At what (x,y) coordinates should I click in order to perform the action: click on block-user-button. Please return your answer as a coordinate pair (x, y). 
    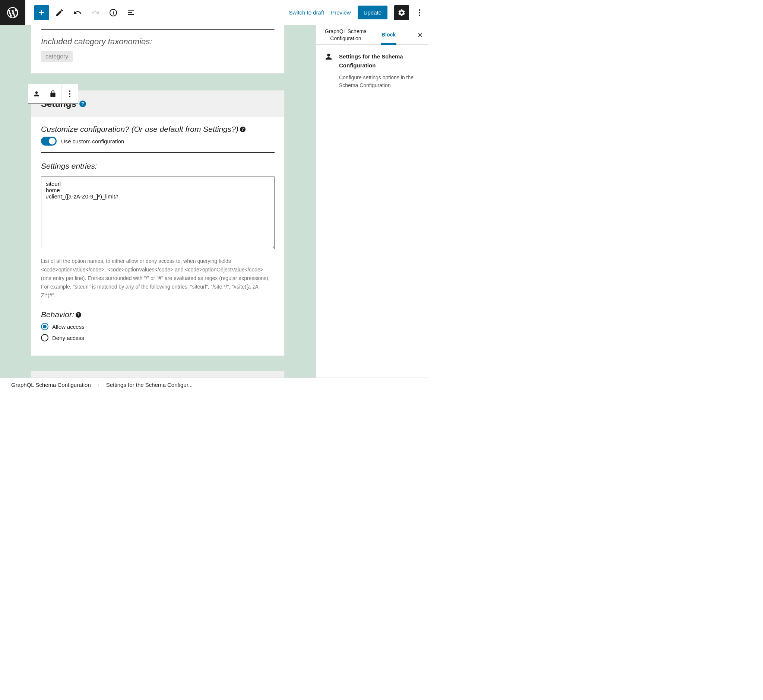
    Looking at the image, I should click on (36, 94).